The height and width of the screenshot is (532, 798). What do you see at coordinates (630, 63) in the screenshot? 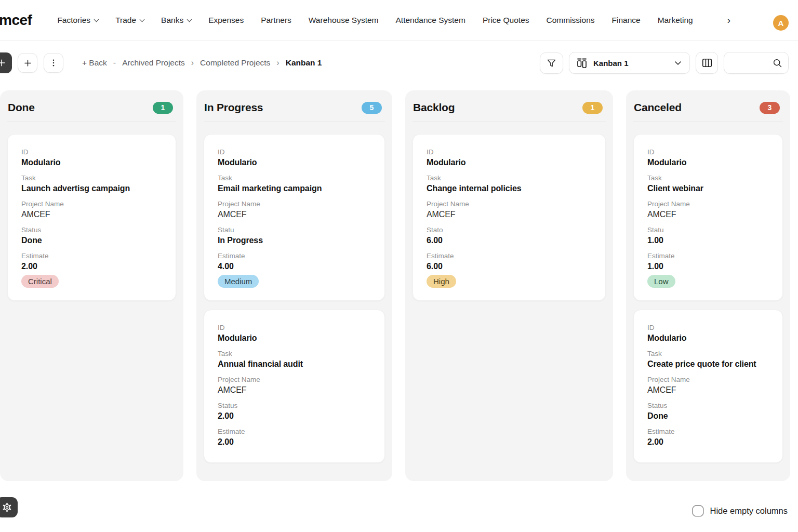
I see `view-selector-dropdown: Kanban 1` at bounding box center [630, 63].